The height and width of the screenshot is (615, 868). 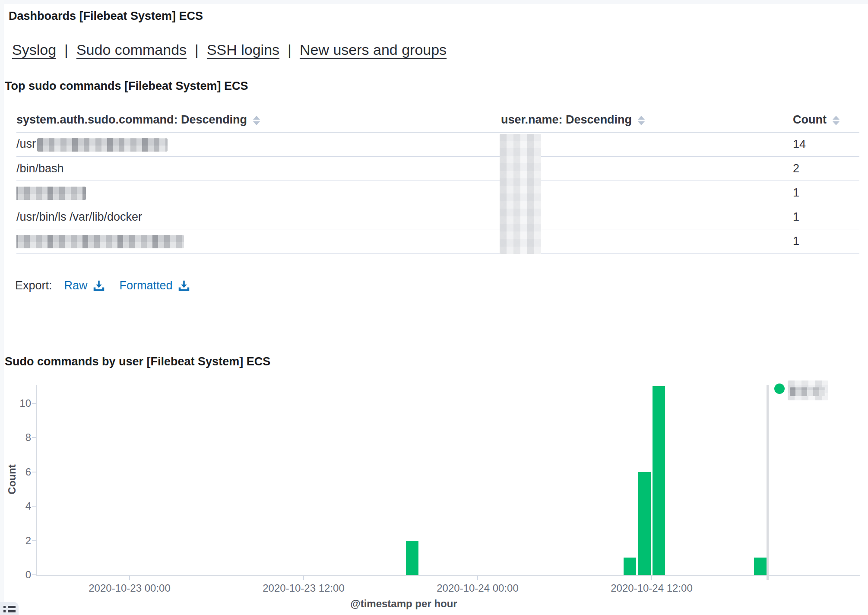 What do you see at coordinates (438, 217) in the screenshot?
I see `table-row: /usr/bin/ls /var/lib/docker1` at bounding box center [438, 217].